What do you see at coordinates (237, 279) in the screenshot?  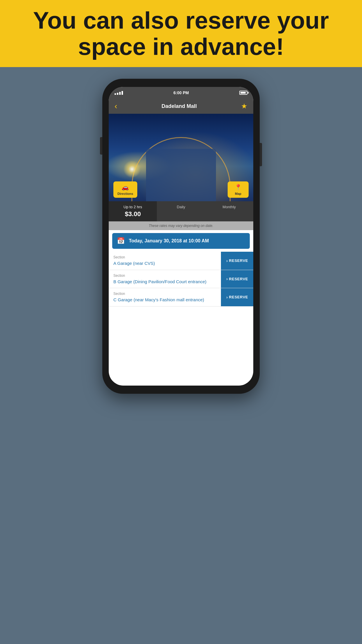 I see `reserve-button-b: › RESERVE` at bounding box center [237, 279].